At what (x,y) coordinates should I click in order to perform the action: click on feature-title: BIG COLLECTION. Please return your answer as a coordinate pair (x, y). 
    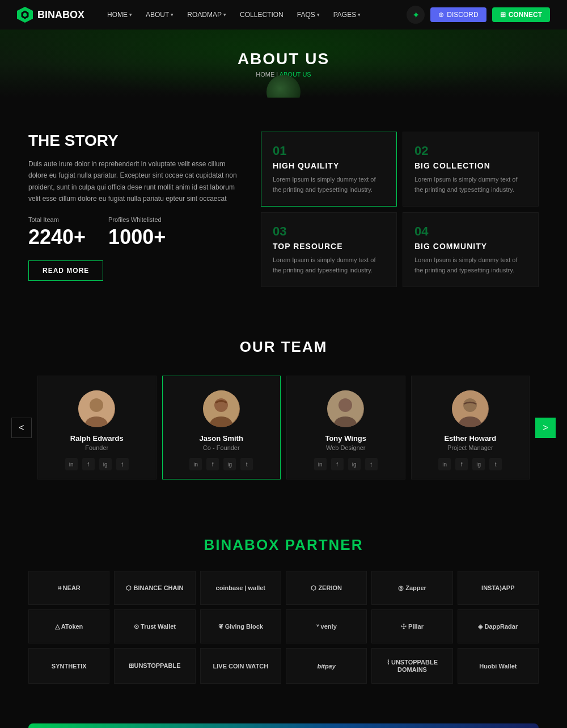
    Looking at the image, I should click on (471, 166).